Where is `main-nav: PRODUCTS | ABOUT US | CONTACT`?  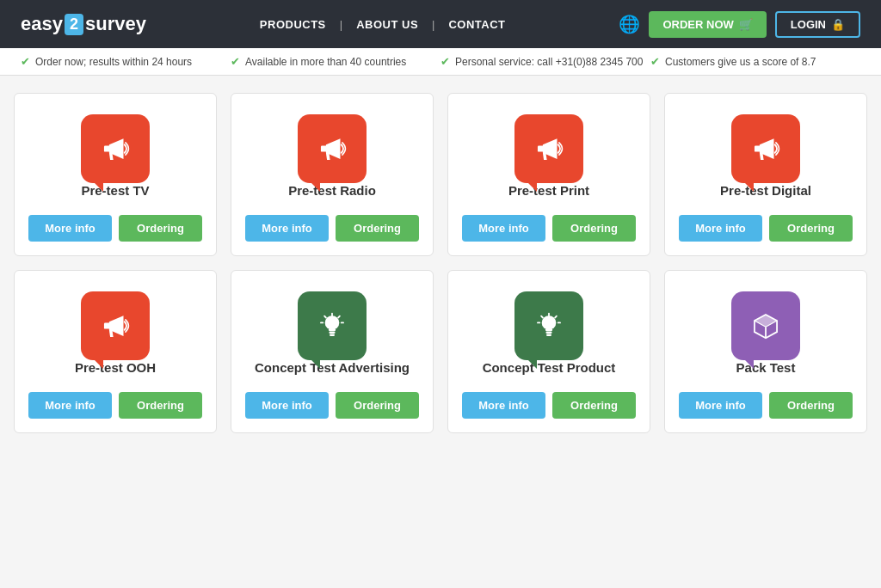 main-nav: PRODUCTS | ABOUT US | CONTACT is located at coordinates (383, 24).